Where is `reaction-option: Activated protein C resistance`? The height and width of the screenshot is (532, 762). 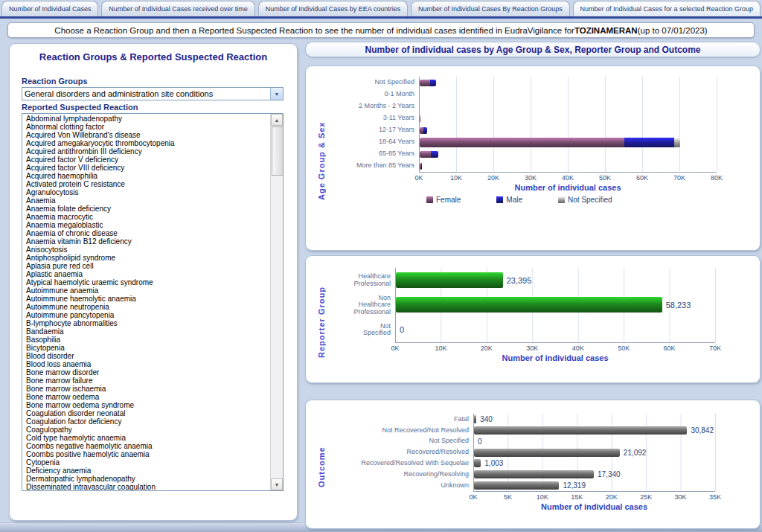 reaction-option: Activated protein C resistance is located at coordinates (146, 185).